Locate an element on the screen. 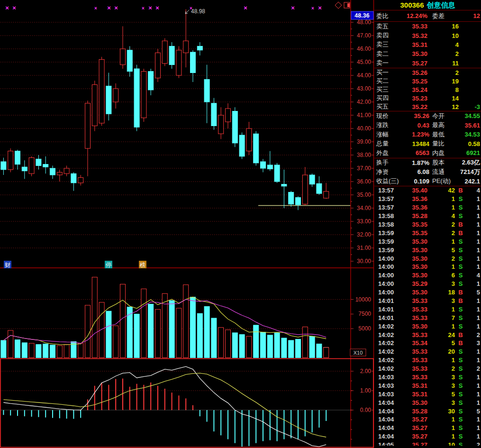 The image size is (481, 448). tick-row: 14:0035.306S4 is located at coordinates (427, 275).